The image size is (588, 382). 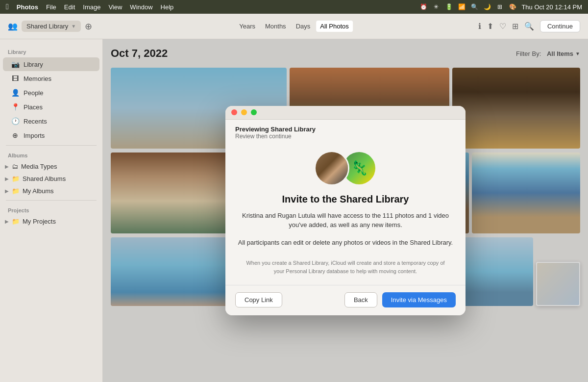 I want to click on view-months-button: Months, so click(x=275, y=26).